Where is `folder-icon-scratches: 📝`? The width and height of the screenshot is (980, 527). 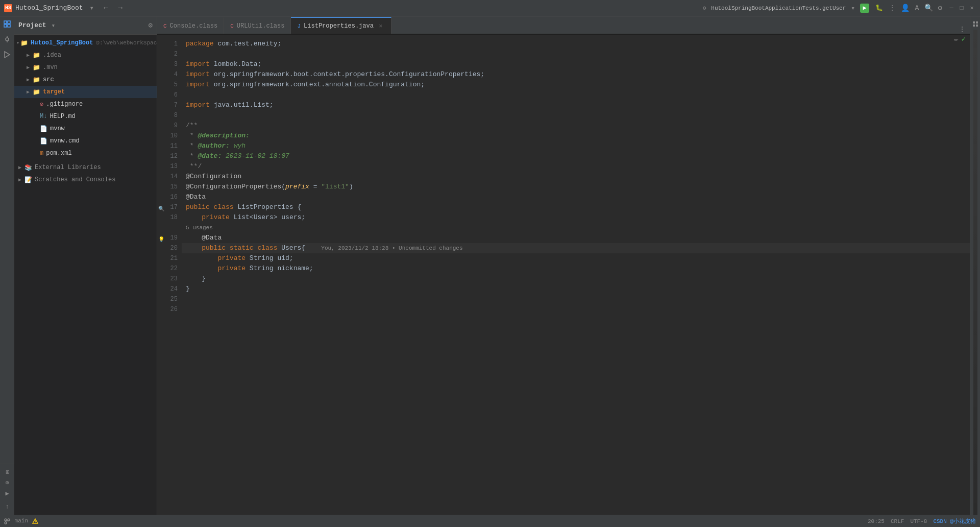 folder-icon-scratches: 📝 is located at coordinates (29, 180).